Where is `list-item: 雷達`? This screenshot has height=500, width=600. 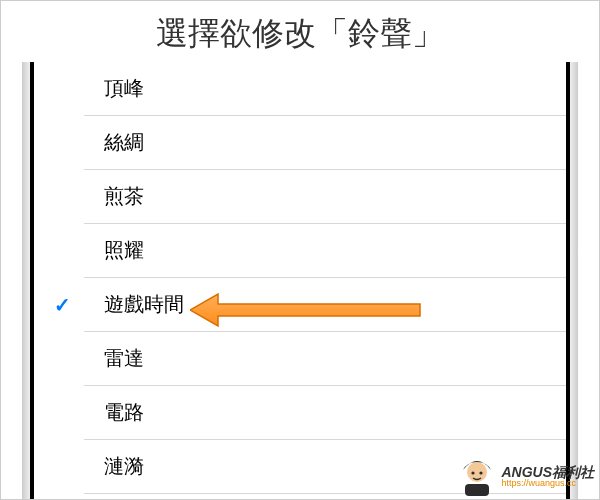 list-item: 雷達 is located at coordinates (325, 359).